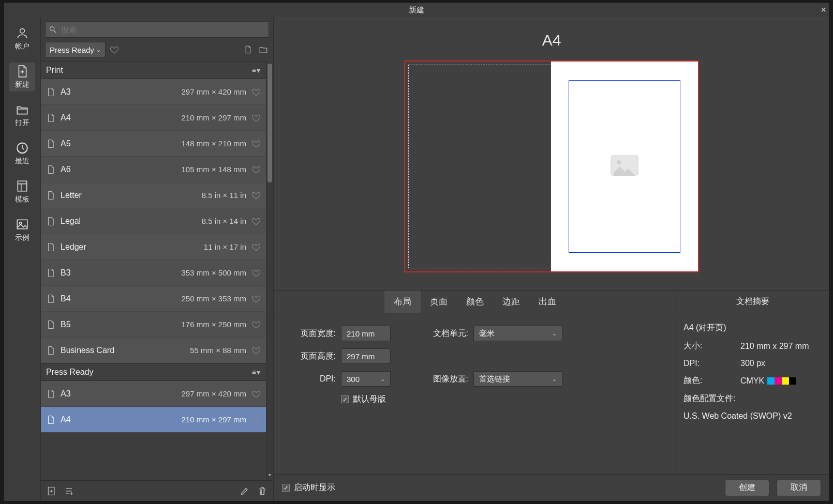 This screenshot has height=504, width=833. I want to click on tab-4: 出血, so click(547, 302).